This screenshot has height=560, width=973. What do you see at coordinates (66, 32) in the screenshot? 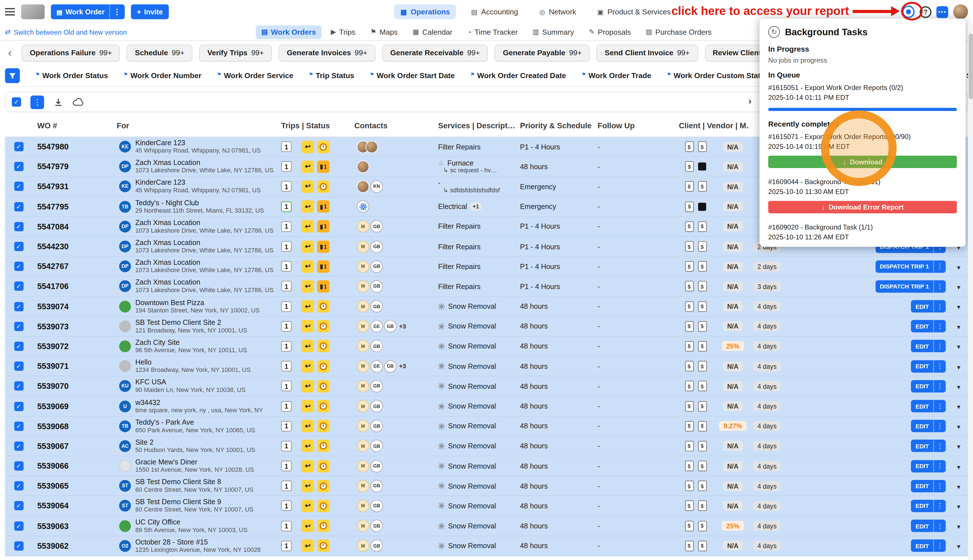
I see `switch-version-link: ⇄ Switch between Old and New version` at bounding box center [66, 32].